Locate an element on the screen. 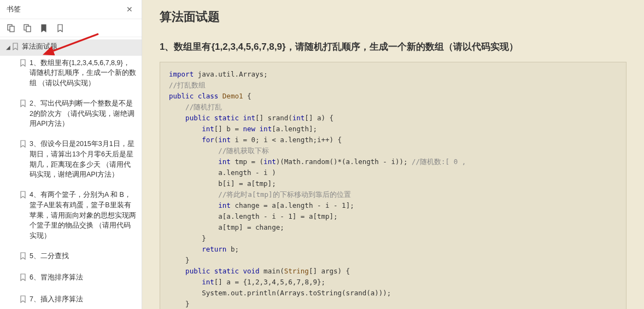 This screenshot has height=309, width=644. tree-root-label: 算法面试题 is located at coordinates (79, 47).